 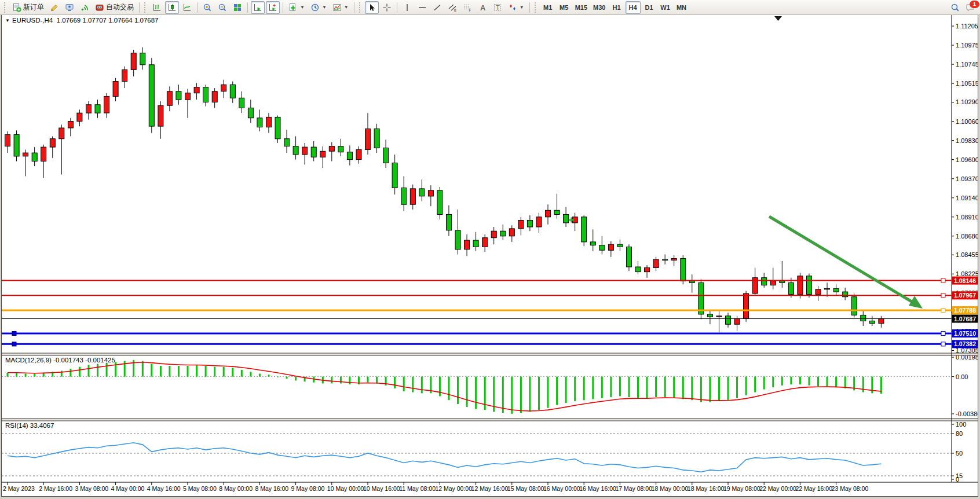 I want to click on periods-clock-icon, so click(x=315, y=8).